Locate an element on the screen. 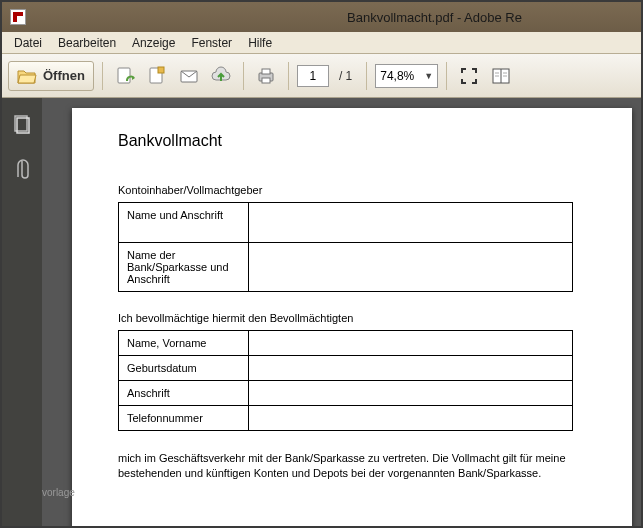  fullscreen-button is located at coordinates (469, 76).